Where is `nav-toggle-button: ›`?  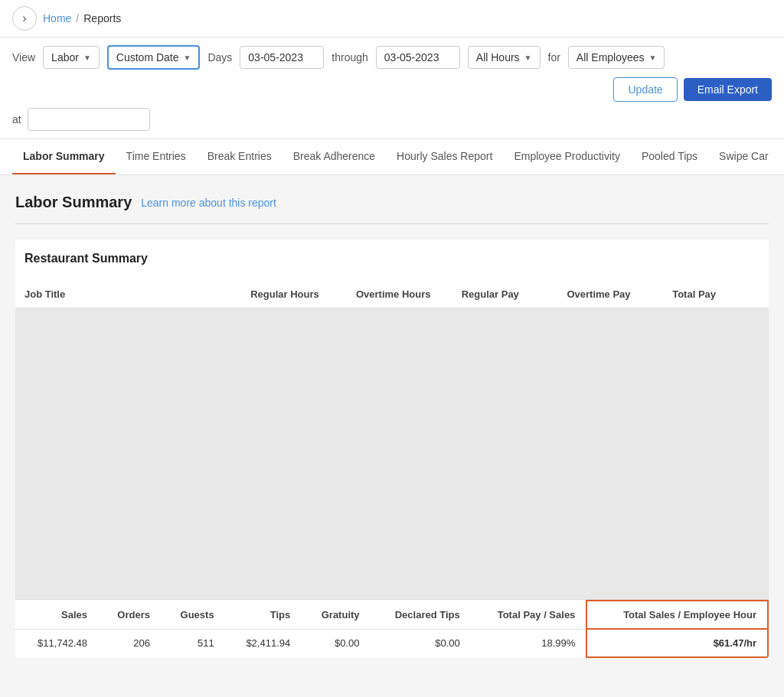 nav-toggle-button: › is located at coordinates (24, 18).